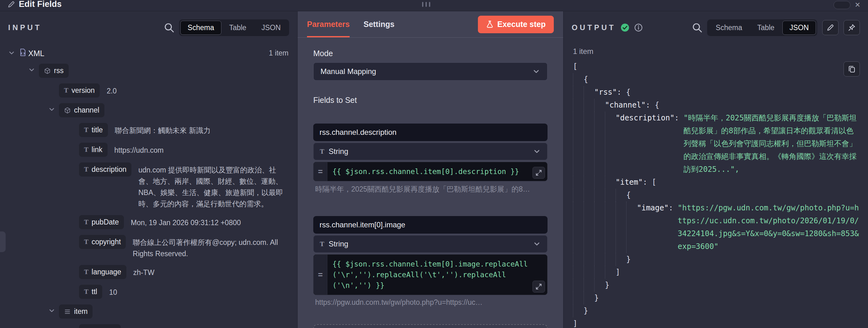 Image resolution: width=868 pixels, height=328 pixels. What do you see at coordinates (102, 222) in the screenshot?
I see `schema-field-pill: TpubDate` at bounding box center [102, 222].